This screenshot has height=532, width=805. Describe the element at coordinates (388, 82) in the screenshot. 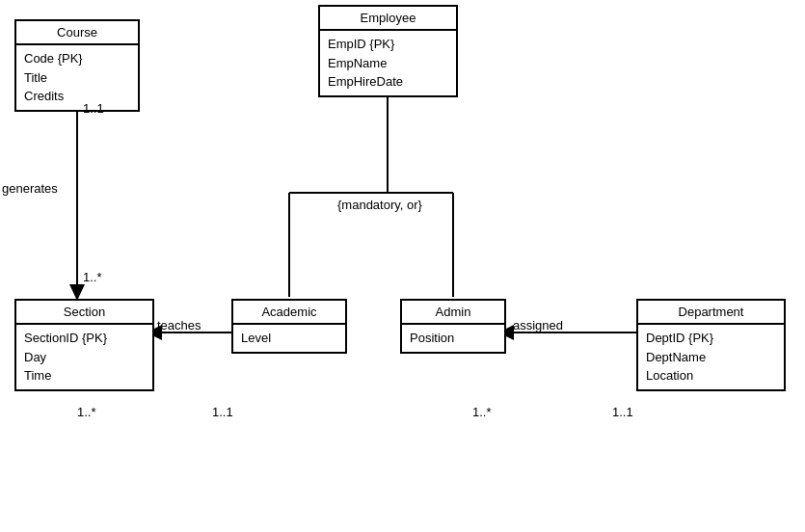

I see `emp-attr-3: EmpHireDate` at that location.